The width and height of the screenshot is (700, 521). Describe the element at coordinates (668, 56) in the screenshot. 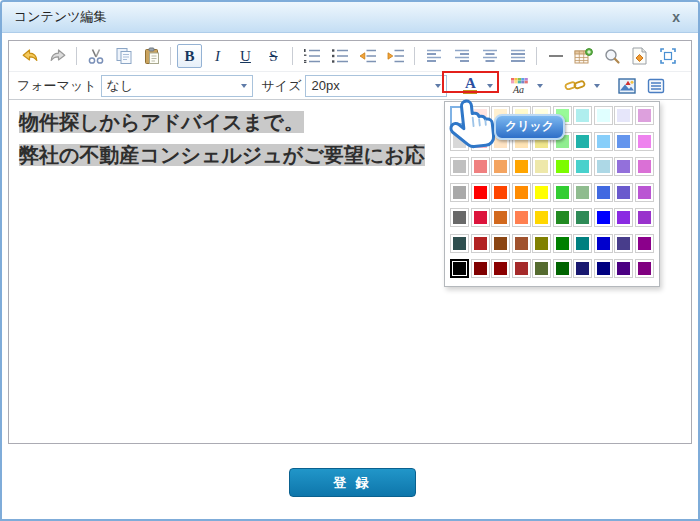

I see `maximize-button` at that location.